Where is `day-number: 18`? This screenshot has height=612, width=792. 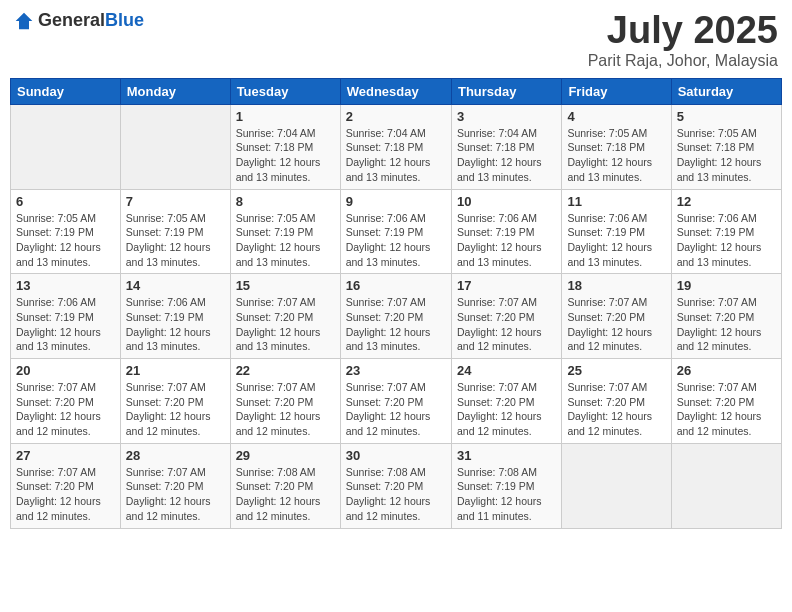 day-number: 18 is located at coordinates (616, 286).